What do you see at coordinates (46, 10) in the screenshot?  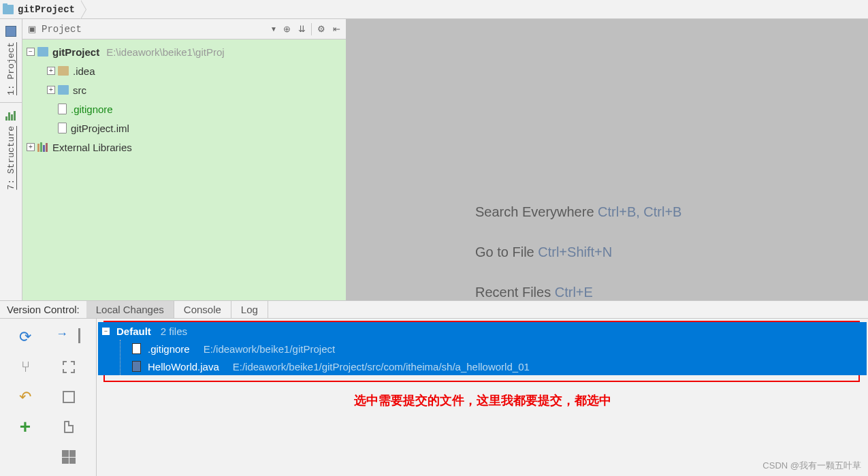 I see `breadcrumb-label: gitProject` at bounding box center [46, 10].